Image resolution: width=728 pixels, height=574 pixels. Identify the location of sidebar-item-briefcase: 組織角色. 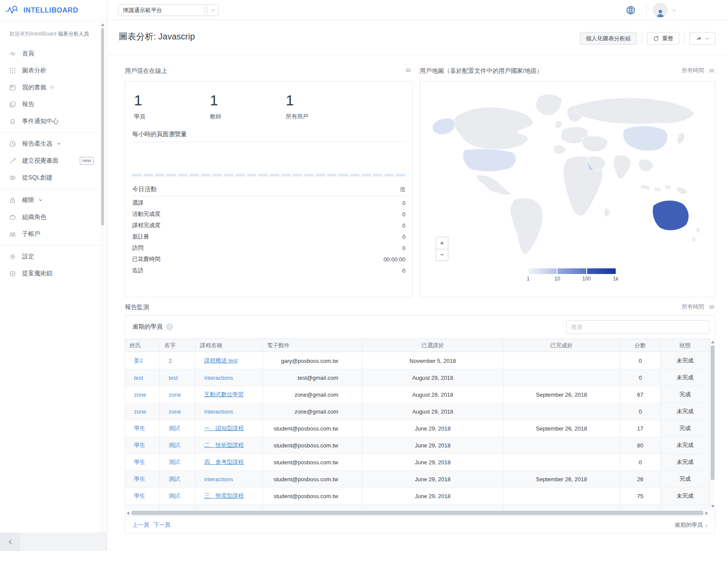
(50, 217).